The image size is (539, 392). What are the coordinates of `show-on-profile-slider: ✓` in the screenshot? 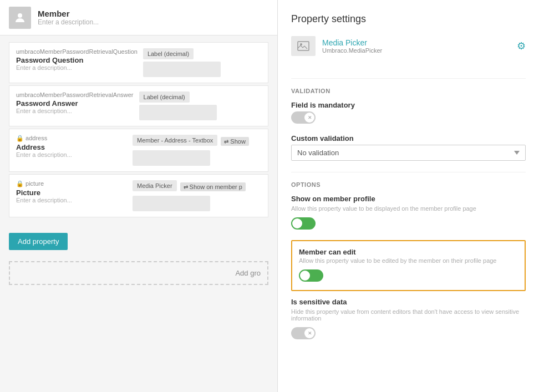 It's located at (303, 223).